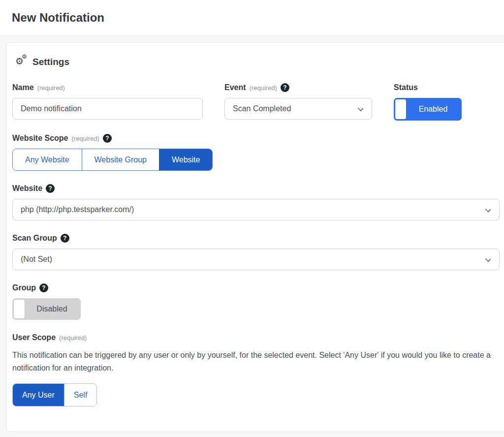 Image resolution: width=504 pixels, height=437 pixels. Describe the element at coordinates (38, 395) in the screenshot. I see `user-scope-option-any-user: Any User` at that location.